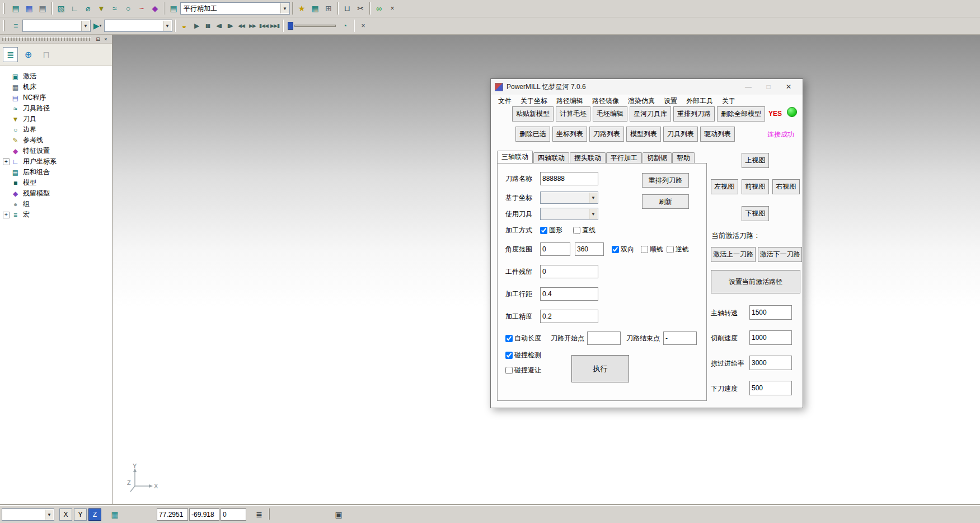 This screenshot has width=980, height=523. What do you see at coordinates (339, 515) in the screenshot?
I see `window-pages-icon: ▣` at bounding box center [339, 515].